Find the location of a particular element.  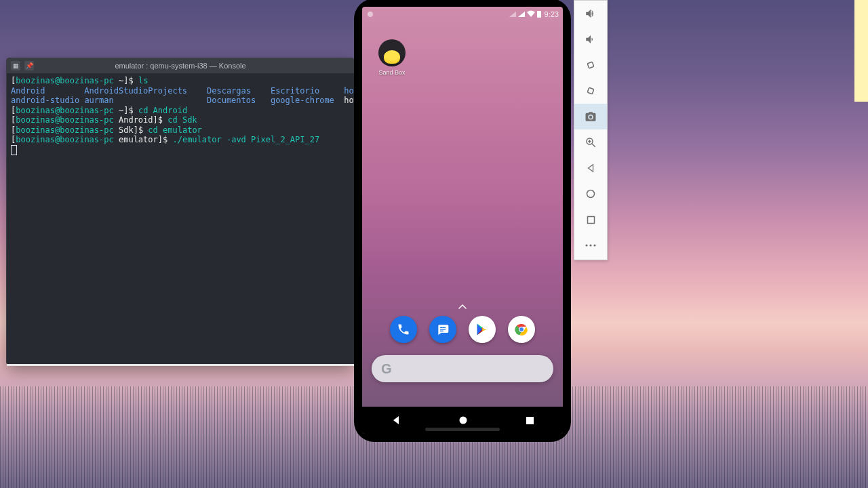

emu-screenshot-button is located at coordinates (591, 117).